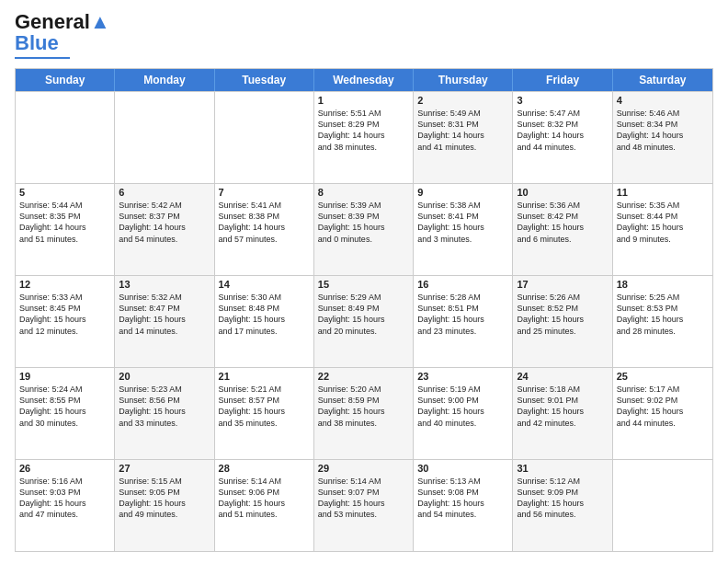 This screenshot has width=728, height=563. Describe the element at coordinates (265, 192) in the screenshot. I see `day-number: 7` at that location.